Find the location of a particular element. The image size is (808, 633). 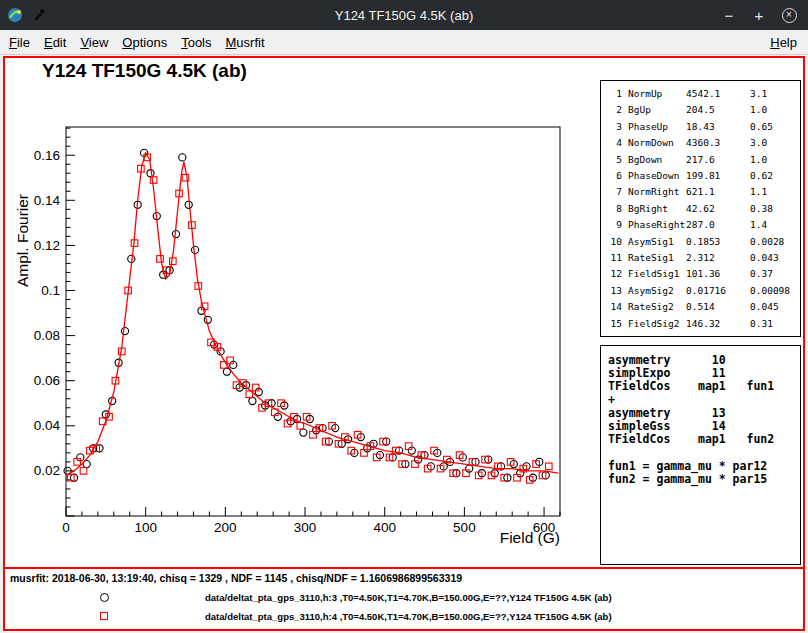

theory-line: TFieldCos map1 fun1 is located at coordinates (704, 386).